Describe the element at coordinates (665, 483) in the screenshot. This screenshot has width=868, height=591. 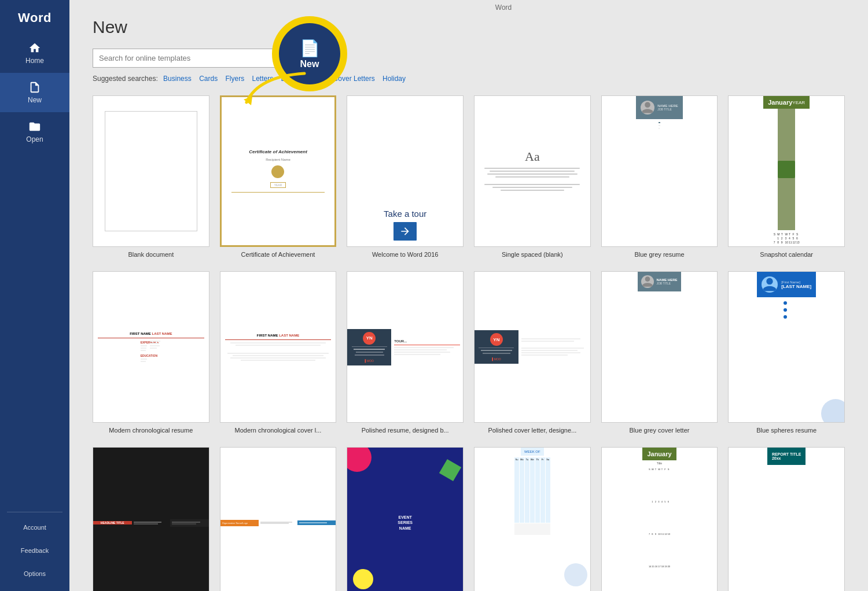
I see `bc-f: F` at that location.